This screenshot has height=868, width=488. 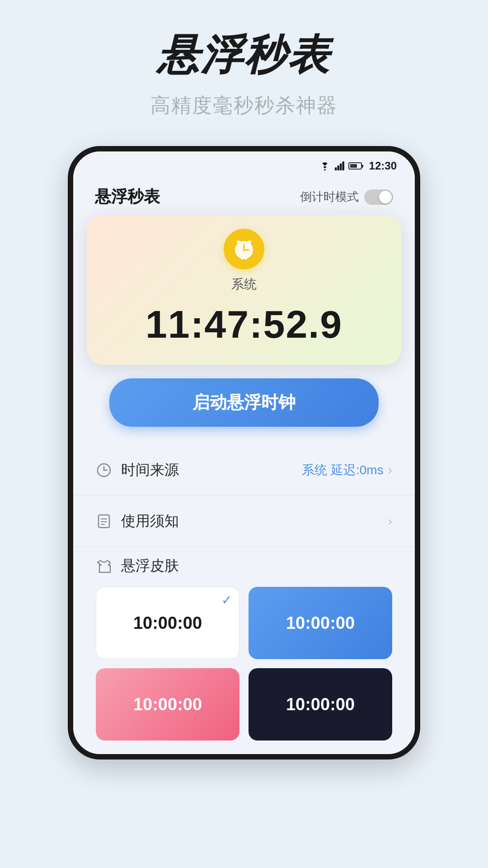 What do you see at coordinates (244, 290) in the screenshot?
I see `floating-card: 系统 11:47:52.9` at bounding box center [244, 290].